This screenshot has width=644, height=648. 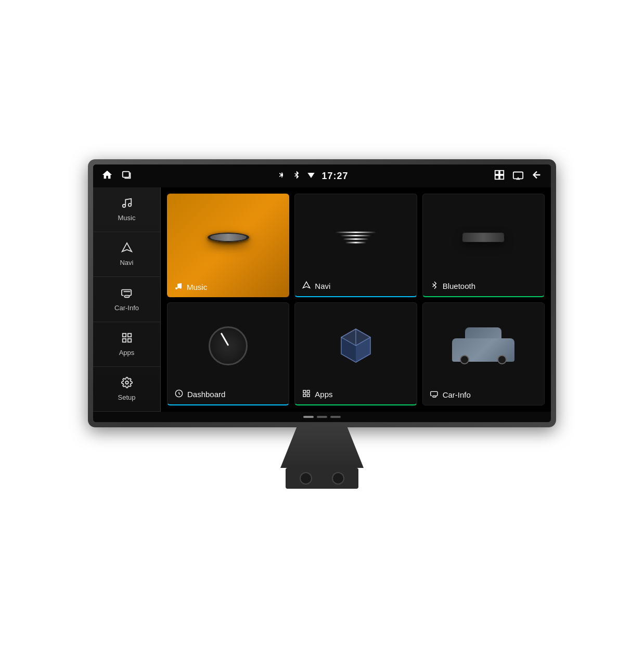 What do you see at coordinates (282, 176) in the screenshot?
I see `usb-icon` at bounding box center [282, 176].